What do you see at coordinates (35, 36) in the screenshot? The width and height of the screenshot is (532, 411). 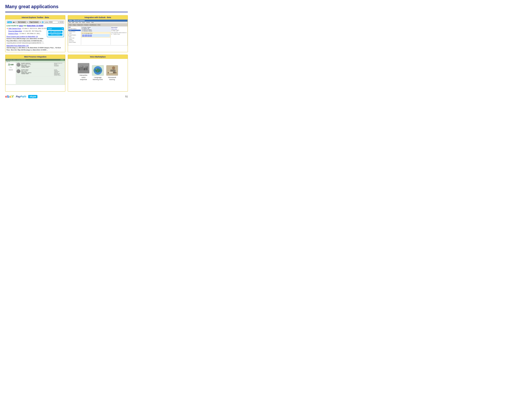 I see `ie-toolbar-body: skype ◀ ▶ ▼ My Contacts ▼ Page Contacts …` at bounding box center [35, 36].